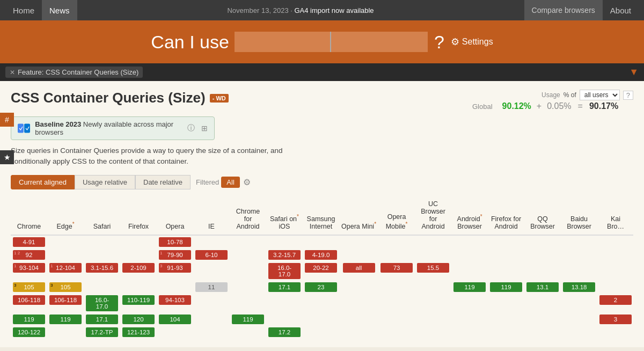 The width and height of the screenshot is (644, 351). I want to click on chrome-v1: 4-91, so click(29, 242).